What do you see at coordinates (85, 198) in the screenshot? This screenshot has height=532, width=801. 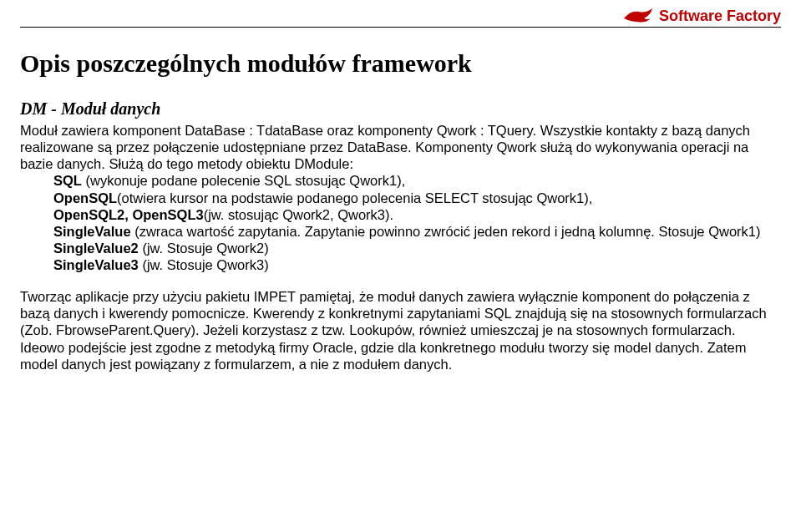 I see `method-opensql-name: OpenSQL` at bounding box center [85, 198].